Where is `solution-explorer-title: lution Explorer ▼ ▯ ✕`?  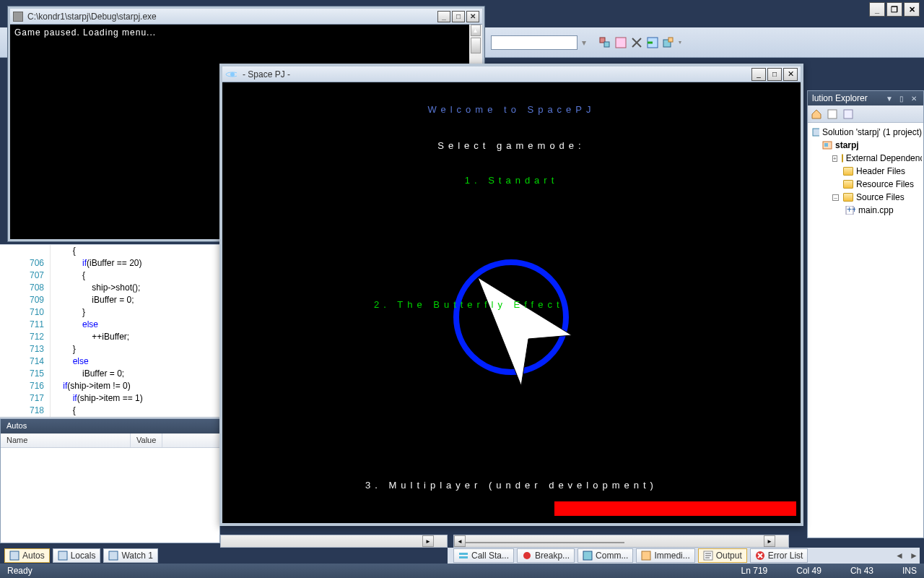
solution-explorer-title: lution Explorer ▼ ▯ ✕ is located at coordinates (866, 98).